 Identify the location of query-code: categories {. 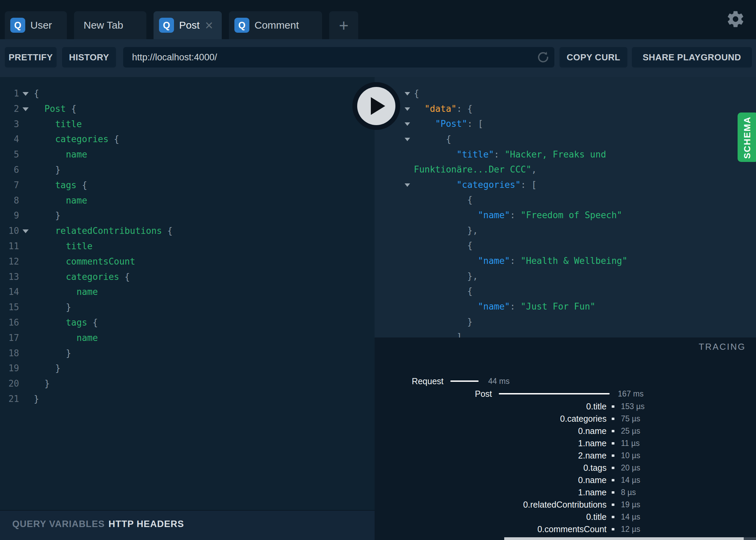
(76, 139).